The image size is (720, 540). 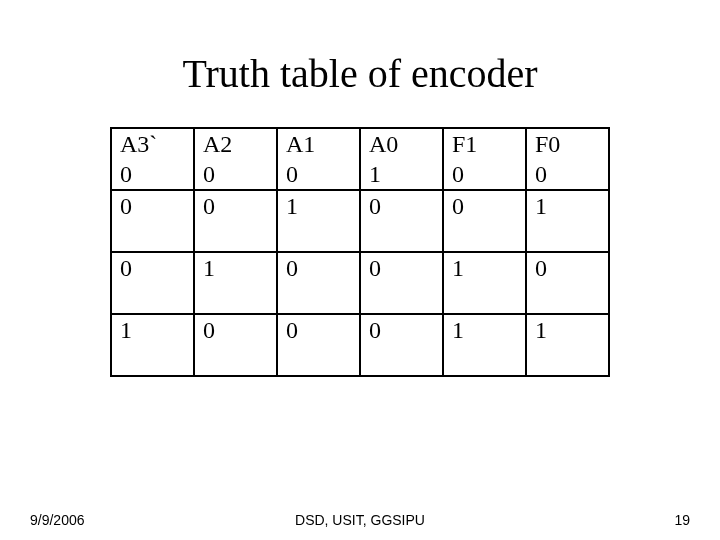 I want to click on header-value: 1, so click(x=402, y=174).